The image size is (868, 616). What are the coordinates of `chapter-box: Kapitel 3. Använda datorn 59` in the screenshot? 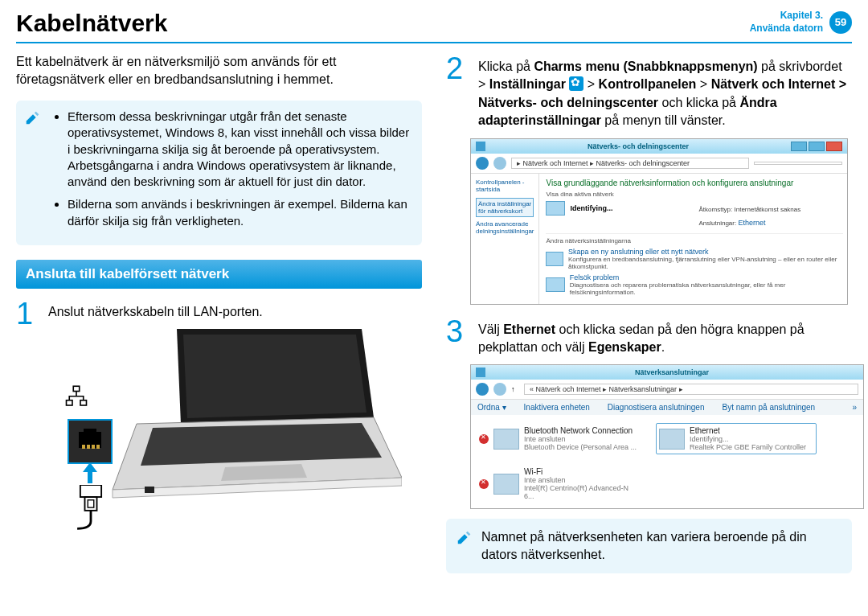 It's located at (800, 23).